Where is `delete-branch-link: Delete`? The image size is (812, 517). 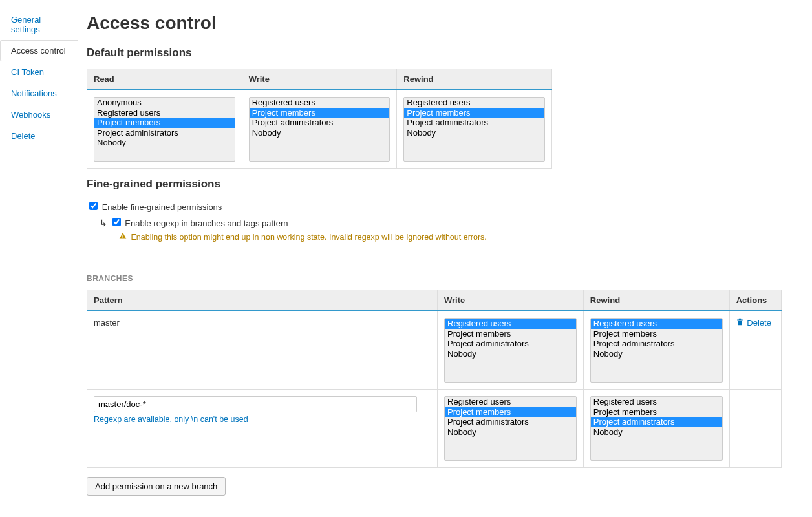
delete-branch-link: Delete is located at coordinates (754, 323).